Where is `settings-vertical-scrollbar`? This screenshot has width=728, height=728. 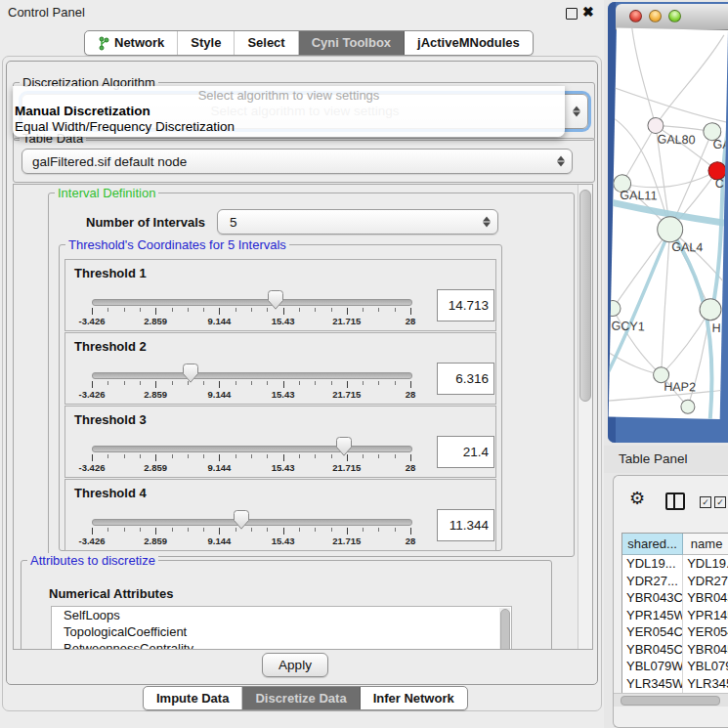
settings-vertical-scrollbar is located at coordinates (584, 416).